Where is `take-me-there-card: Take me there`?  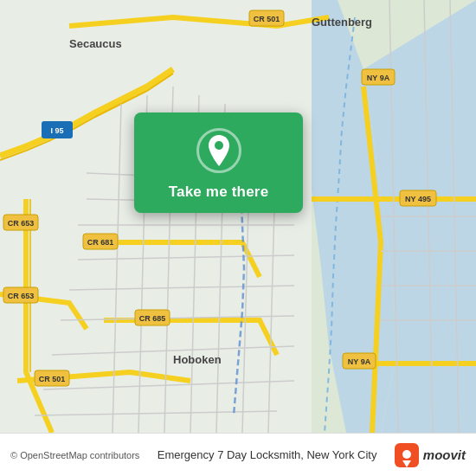
take-me-there-card: Take me there is located at coordinates (218, 163).